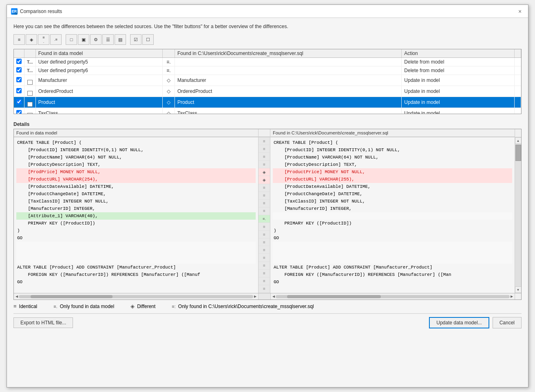 The width and height of the screenshot is (535, 392). I want to click on table-row: Product◇ProductUpdate in model, so click(268, 103).